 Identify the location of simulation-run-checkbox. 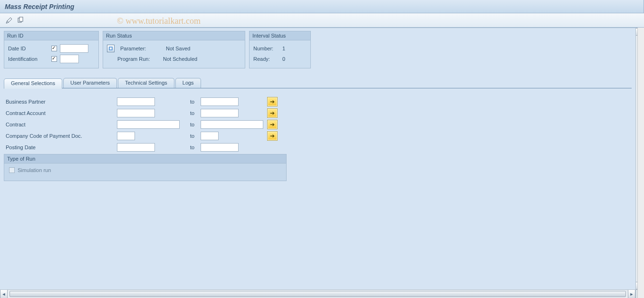
(12, 170).